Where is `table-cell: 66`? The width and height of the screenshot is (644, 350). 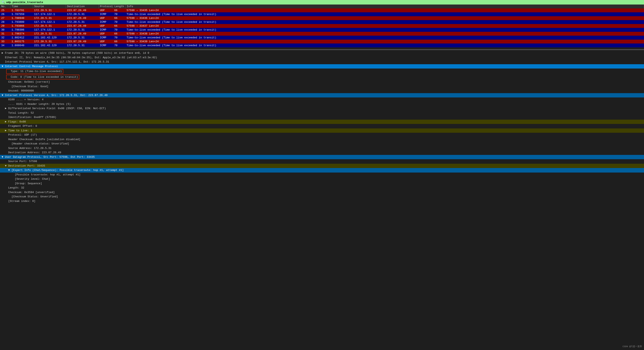
table-cell: 66 is located at coordinates (119, 26).